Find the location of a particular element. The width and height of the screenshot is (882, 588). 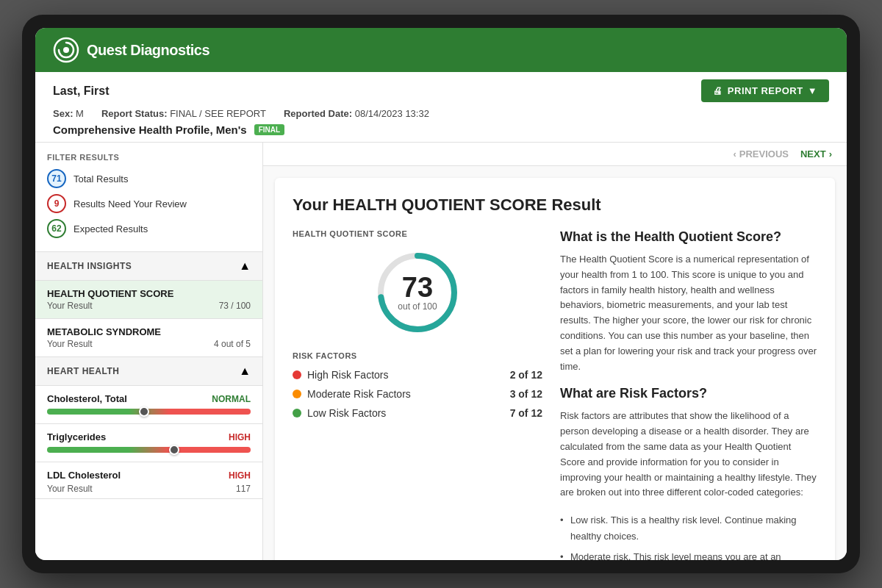

sidebar-item-metabolic: METABOLIC SYNDROME Your Result 4 out of … is located at coordinates (148, 338).